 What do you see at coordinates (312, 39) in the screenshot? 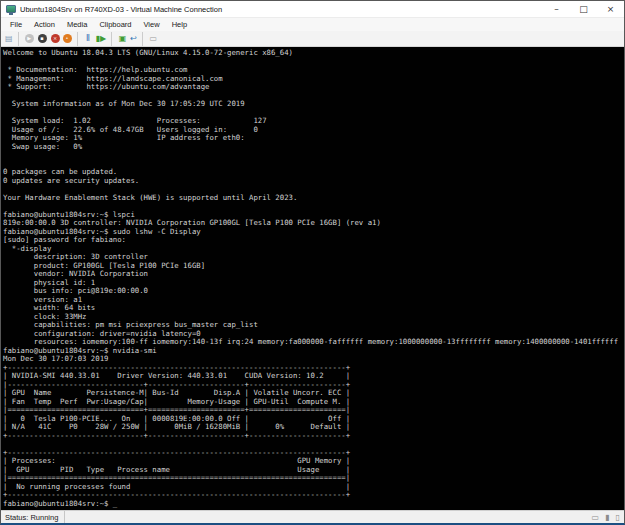
I see `toolbar: ▤ ▶ ▪ × • Ⅱ ▮▶` at bounding box center [312, 39].